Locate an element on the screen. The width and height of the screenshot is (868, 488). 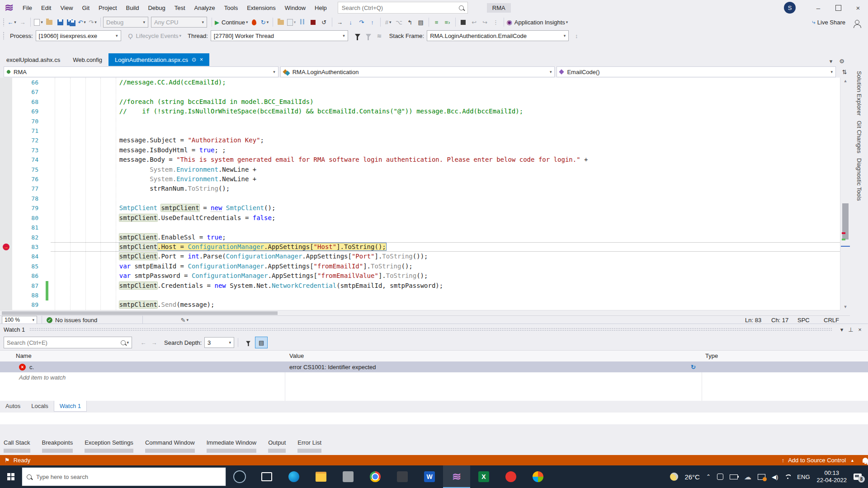
add-watch-item-row: Add item to watch is located at coordinates (434, 377).